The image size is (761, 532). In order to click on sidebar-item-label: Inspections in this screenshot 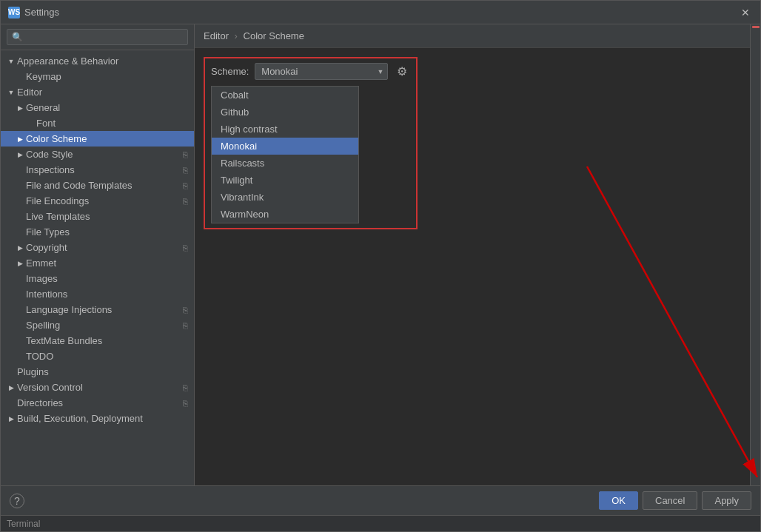, I will do `click(50, 170)`.